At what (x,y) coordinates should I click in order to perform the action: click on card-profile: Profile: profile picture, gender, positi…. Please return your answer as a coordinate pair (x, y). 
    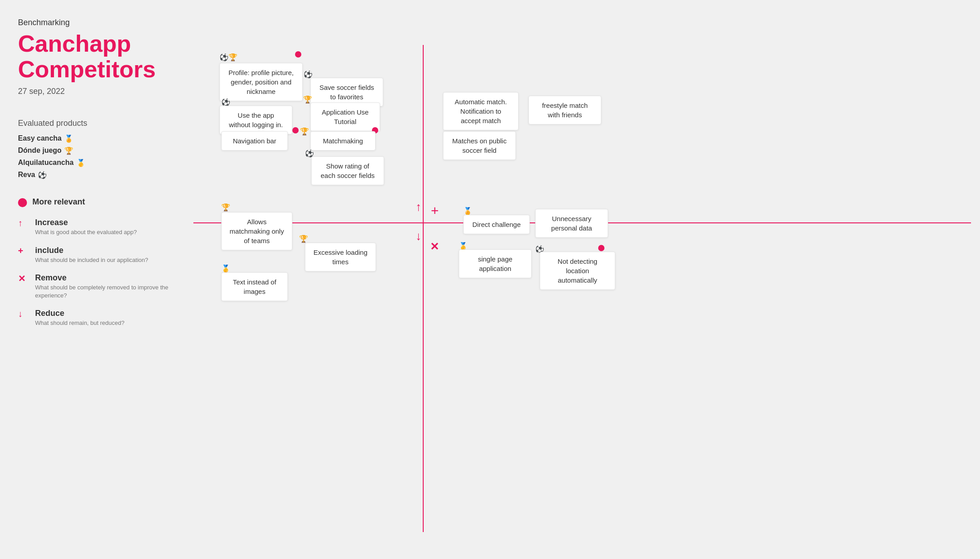
    Looking at the image, I should click on (261, 82).